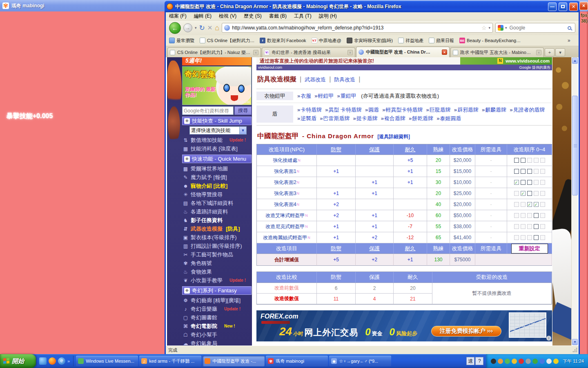 This screenshot has width=588, height=368. Describe the element at coordinates (575, 146) in the screenshot. I see `scrollbar-thumb` at that location.